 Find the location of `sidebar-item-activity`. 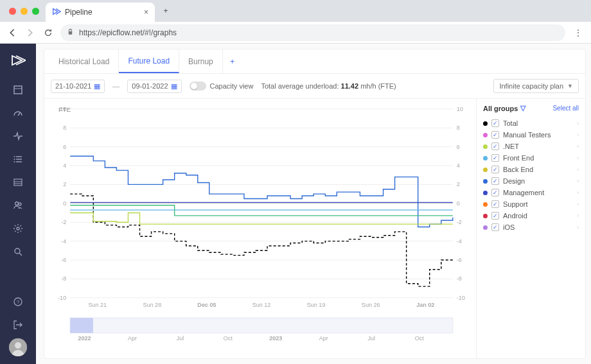

sidebar-item-activity is located at coordinates (18, 136).